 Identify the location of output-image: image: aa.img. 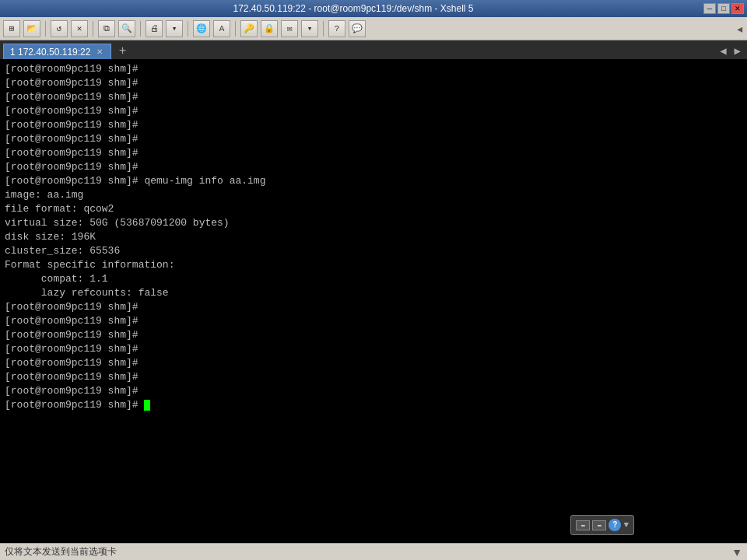
(374, 195).